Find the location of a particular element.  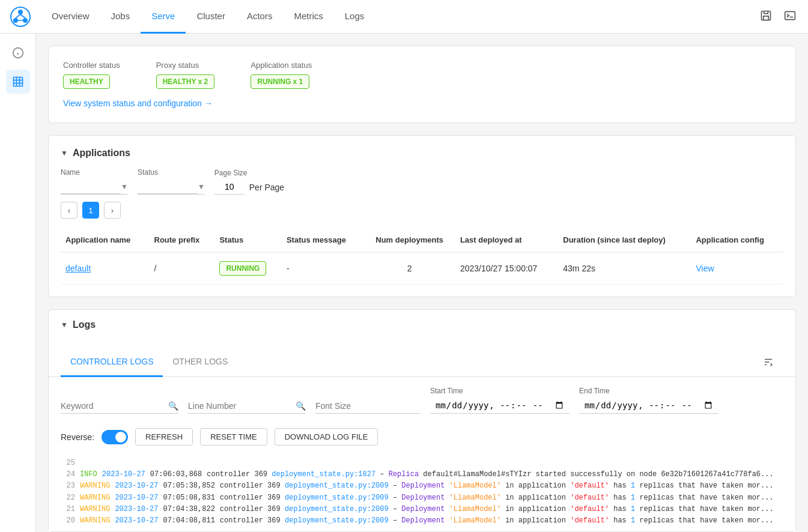

nav-serve: Serve is located at coordinates (163, 17).